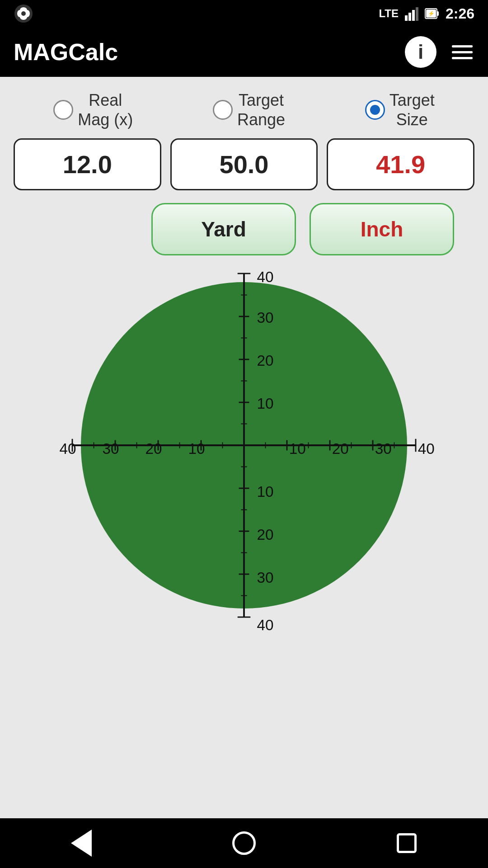 This screenshot has height=868, width=488. What do you see at coordinates (244, 843) in the screenshot?
I see `bottom-nav` at bounding box center [244, 843].